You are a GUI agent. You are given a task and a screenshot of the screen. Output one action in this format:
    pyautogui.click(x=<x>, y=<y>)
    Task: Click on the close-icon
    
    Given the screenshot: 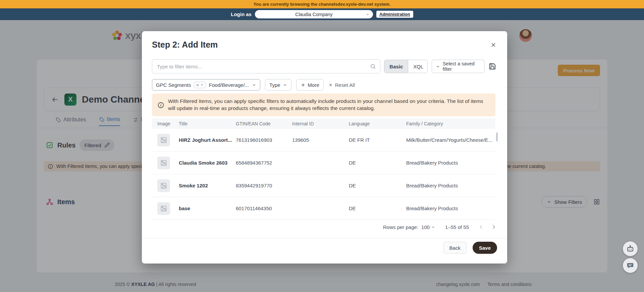 What is the action you would take?
    pyautogui.click(x=493, y=45)
    